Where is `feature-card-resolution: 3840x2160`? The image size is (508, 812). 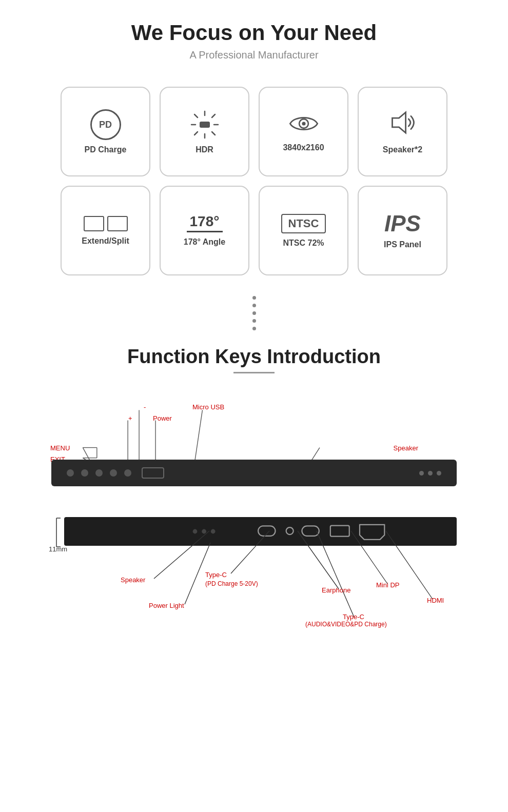
feature-card-resolution: 3840x2160 is located at coordinates (304, 131).